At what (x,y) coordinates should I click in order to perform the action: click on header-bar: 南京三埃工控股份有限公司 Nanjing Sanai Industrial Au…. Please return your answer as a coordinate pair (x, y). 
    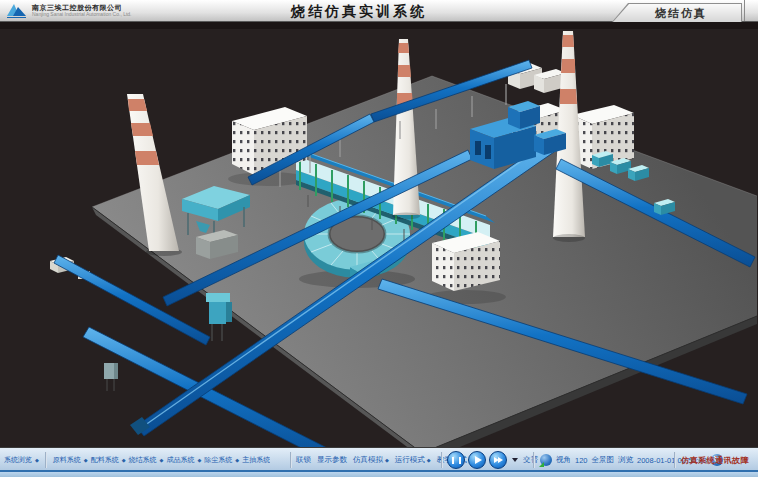
    Looking at the image, I should click on (379, 11).